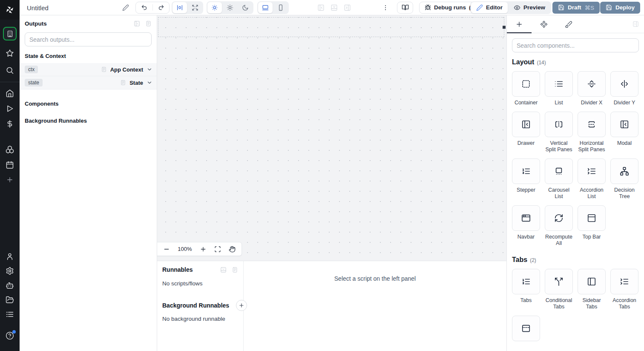 This screenshot has height=351, width=644. Describe the element at coordinates (385, 8) in the screenshot. I see `more-menu-button` at that location.